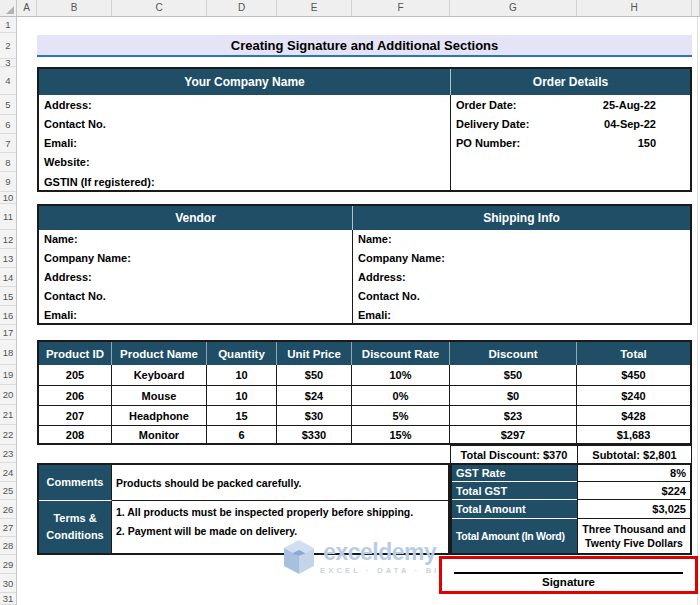  Describe the element at coordinates (314, 8) in the screenshot. I see `column-header-E: E` at that location.